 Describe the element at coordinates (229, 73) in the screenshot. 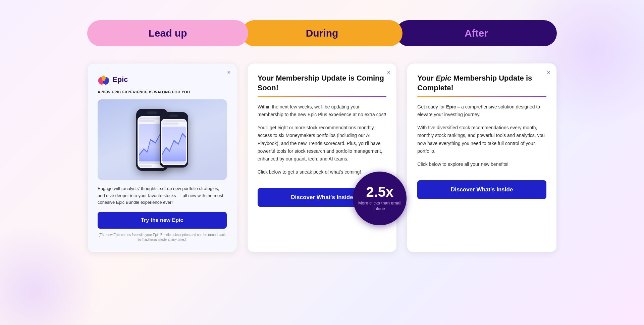

I see `close-button-leadup: ×` at that location.